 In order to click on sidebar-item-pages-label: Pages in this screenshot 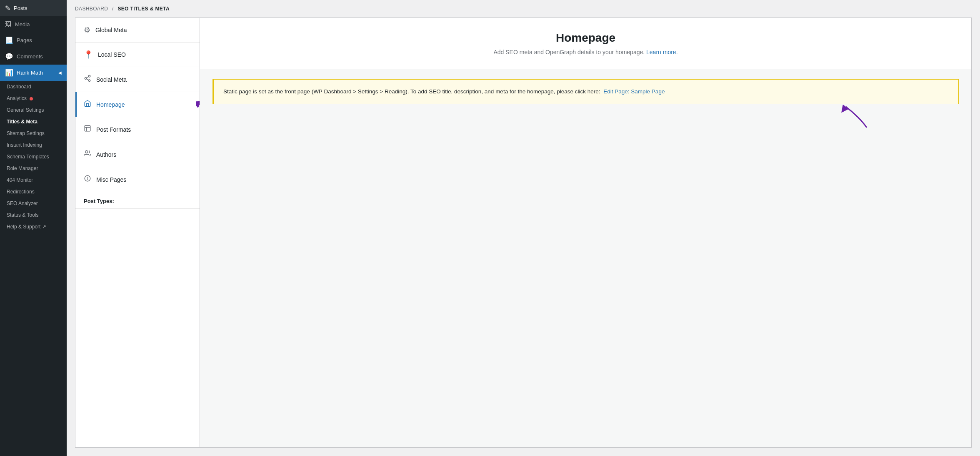, I will do `click(24, 40)`.